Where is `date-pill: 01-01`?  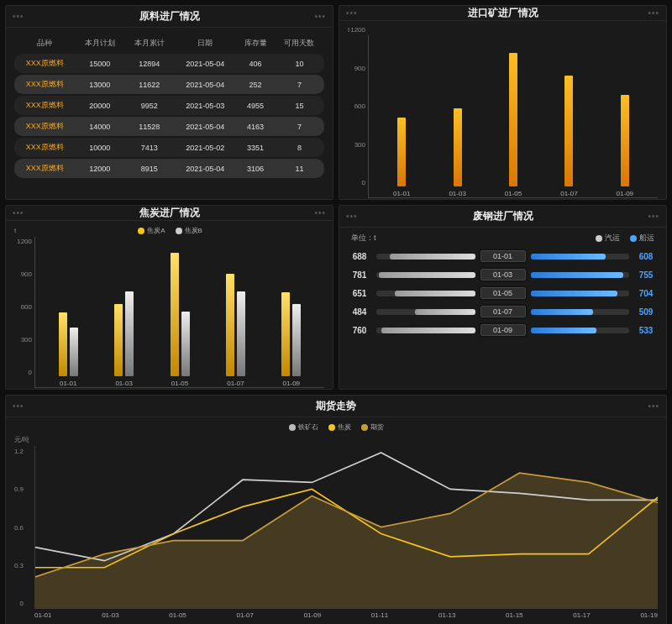
date-pill: 01-01 is located at coordinates (503, 256).